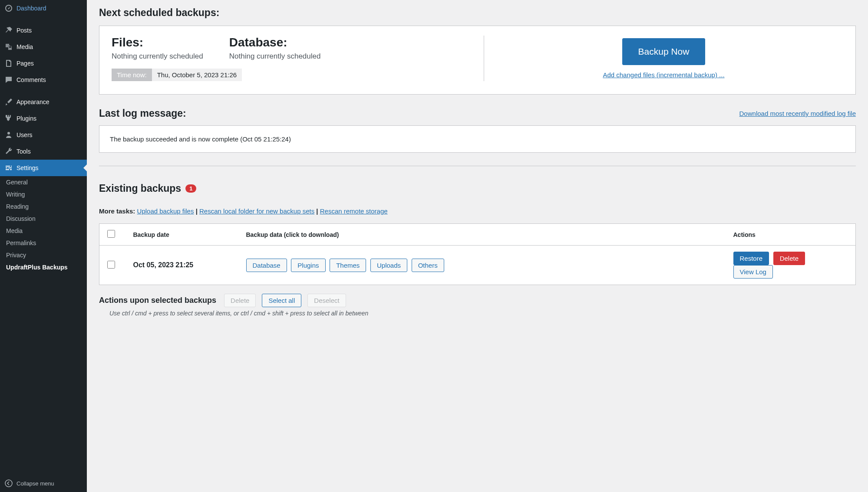  What do you see at coordinates (140, 188) in the screenshot?
I see `existing-backups-heading: Existing backups` at bounding box center [140, 188].